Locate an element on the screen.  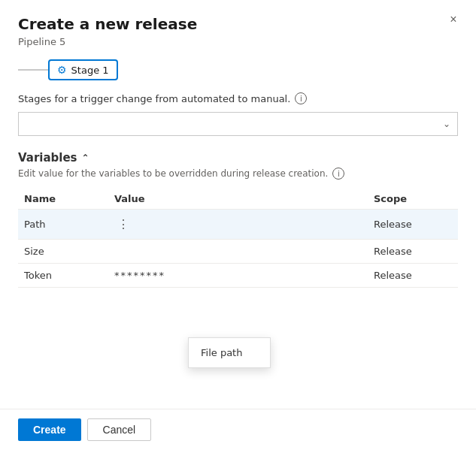
stage-icon: ⚙ is located at coordinates (62, 70).